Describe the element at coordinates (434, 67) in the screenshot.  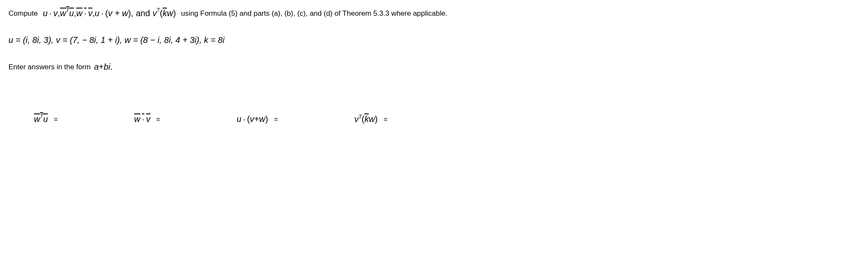
I see `answer-format-line: Enter answers in the form a + b i .` at that location.